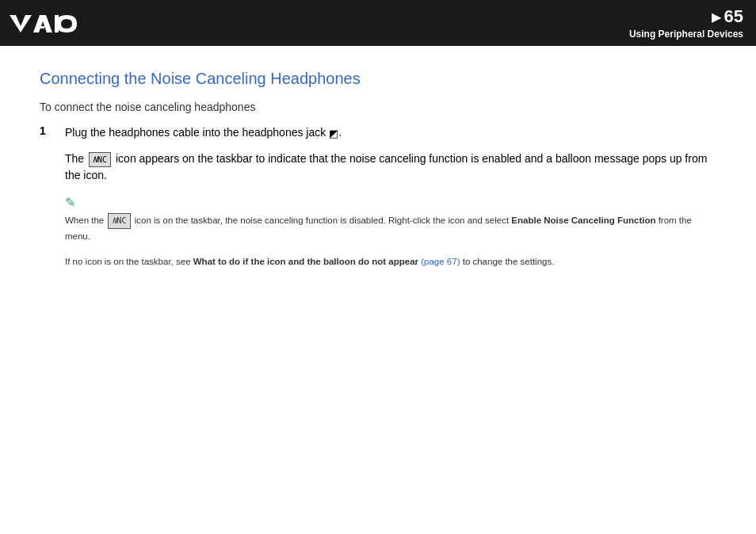  I want to click on note-block: ✎ When the NNC icon is on the taskbar, t…, so click(391, 219).